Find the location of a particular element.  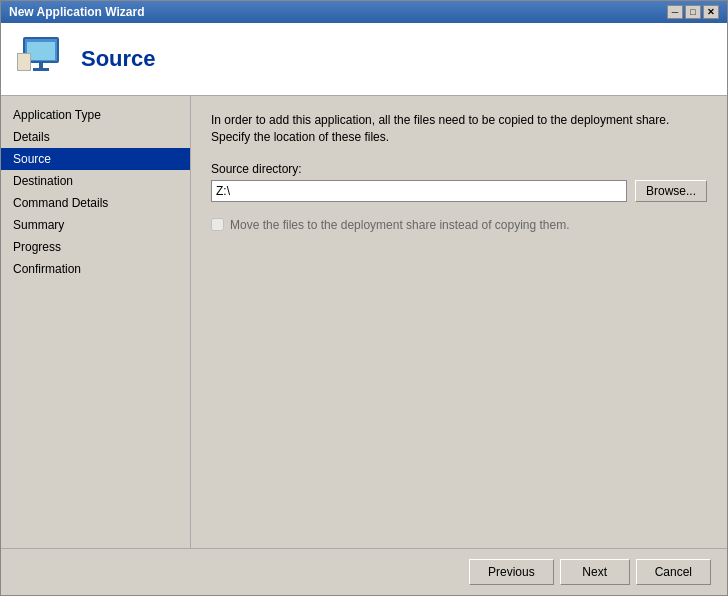

source-directory-label: Source directory: is located at coordinates (459, 169).